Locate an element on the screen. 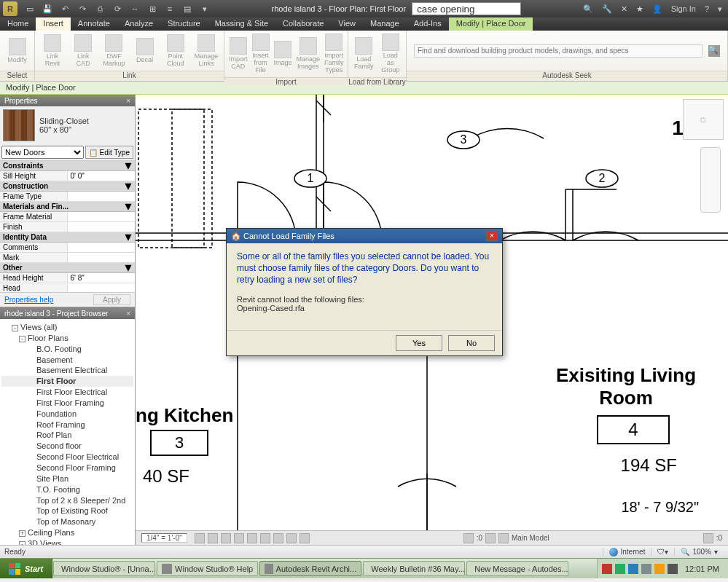 Image resolution: width=728 pixels, height=582 pixels. reveal-hidden-icon is located at coordinates (305, 538).